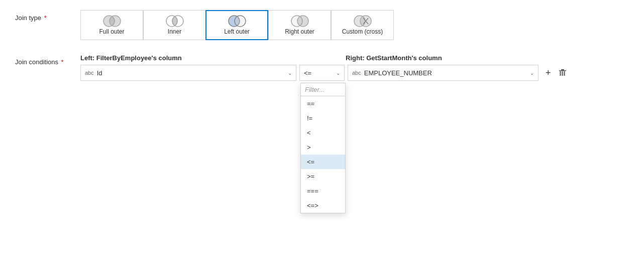 The width and height of the screenshot is (644, 268). Describe the element at coordinates (112, 21) in the screenshot. I see `full-outer-icon` at that location.